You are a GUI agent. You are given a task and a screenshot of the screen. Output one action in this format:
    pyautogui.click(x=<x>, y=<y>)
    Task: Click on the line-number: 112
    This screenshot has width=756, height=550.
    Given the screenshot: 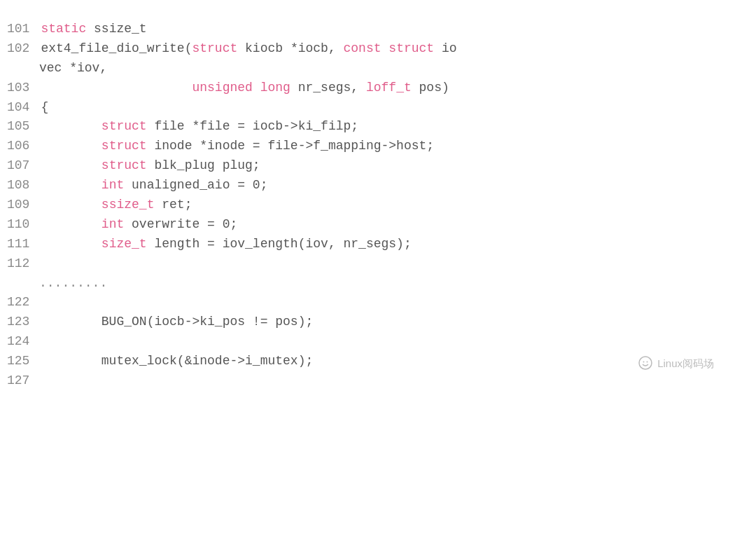 What is the action you would take?
    pyautogui.click(x=19, y=264)
    